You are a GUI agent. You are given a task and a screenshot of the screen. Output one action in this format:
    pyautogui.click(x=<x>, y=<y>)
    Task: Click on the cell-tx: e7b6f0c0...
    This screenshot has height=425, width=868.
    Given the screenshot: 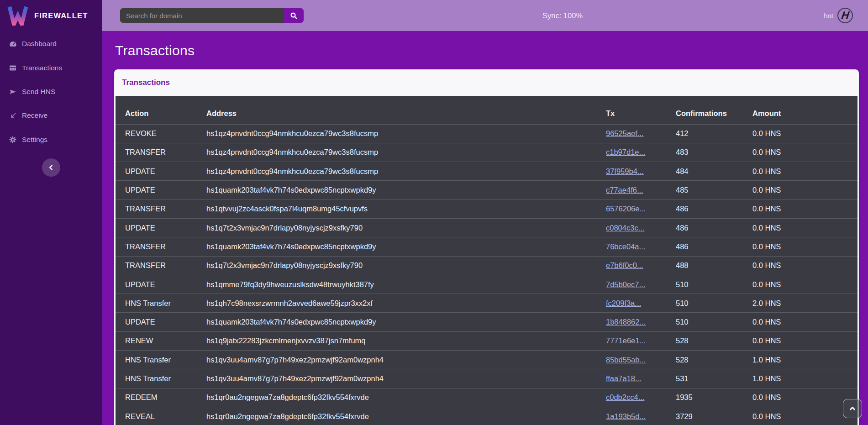 What is the action you would take?
    pyautogui.click(x=641, y=266)
    